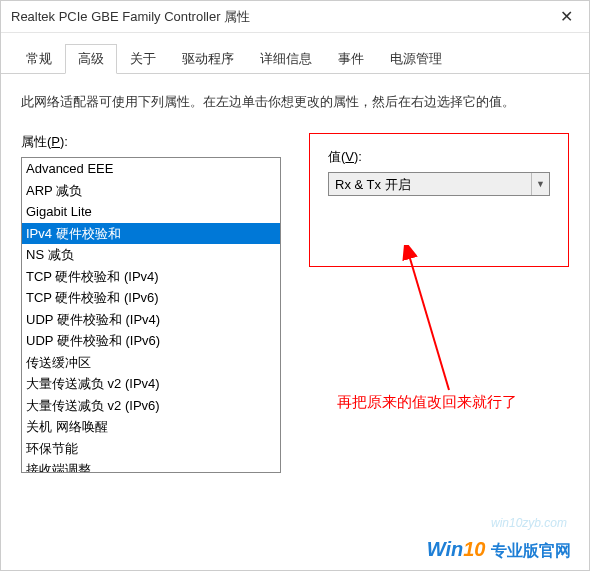 The width and height of the screenshot is (590, 571). Describe the element at coordinates (529, 523) in the screenshot. I see `watermark-url: win10zyb.com` at that location.